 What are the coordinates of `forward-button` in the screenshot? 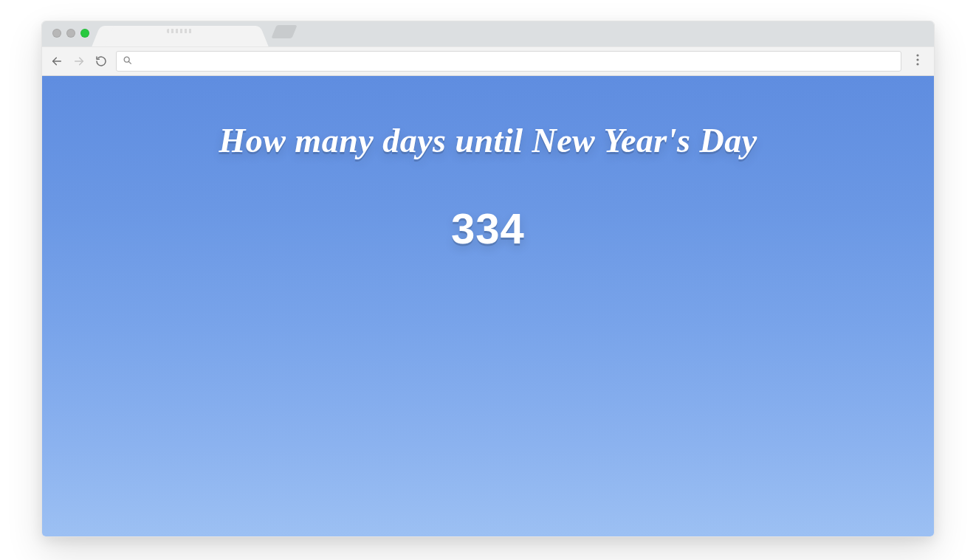 It's located at (79, 61).